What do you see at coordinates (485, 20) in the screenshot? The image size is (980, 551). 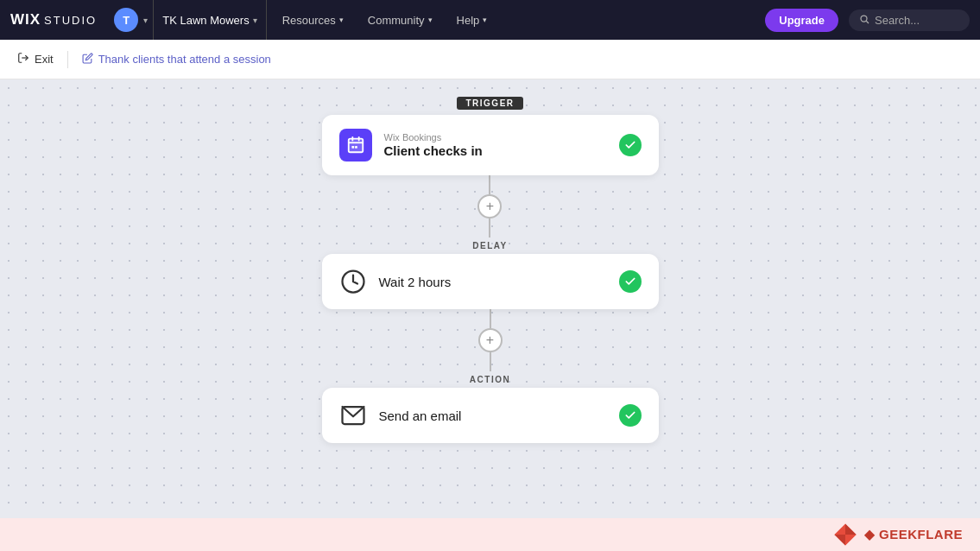 I see `help-chevron-icon: ▾` at bounding box center [485, 20].